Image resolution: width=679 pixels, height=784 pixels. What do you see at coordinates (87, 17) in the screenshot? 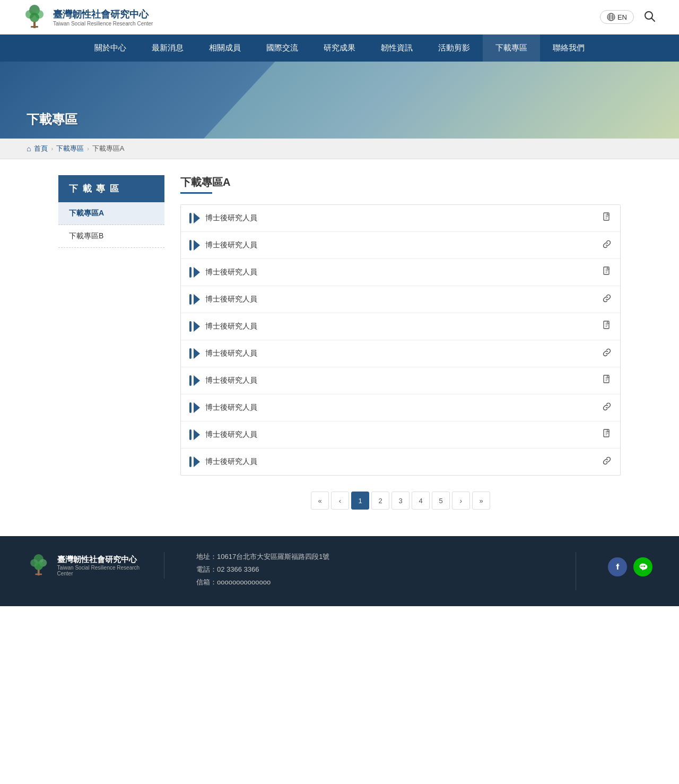
I see `logo-area: 臺灣韌性社會研究中心 Taiwan Social Resilience Rese…` at bounding box center [87, 17].